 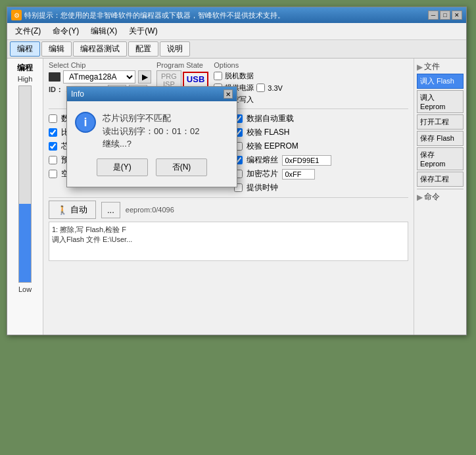 What do you see at coordinates (152, 170) in the screenshot?
I see `dialog-buttons: 是(Y) 否(N)` at bounding box center [152, 170].